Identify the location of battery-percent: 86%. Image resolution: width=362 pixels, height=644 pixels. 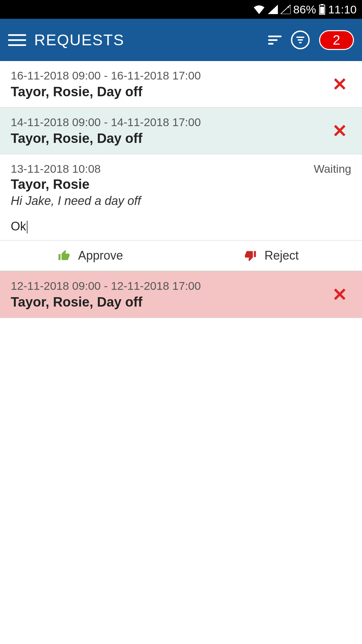
(305, 9).